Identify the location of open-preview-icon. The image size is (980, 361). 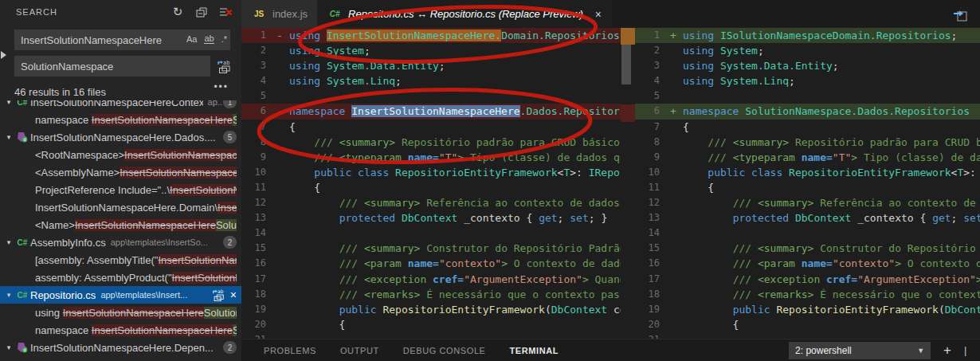
(960, 14).